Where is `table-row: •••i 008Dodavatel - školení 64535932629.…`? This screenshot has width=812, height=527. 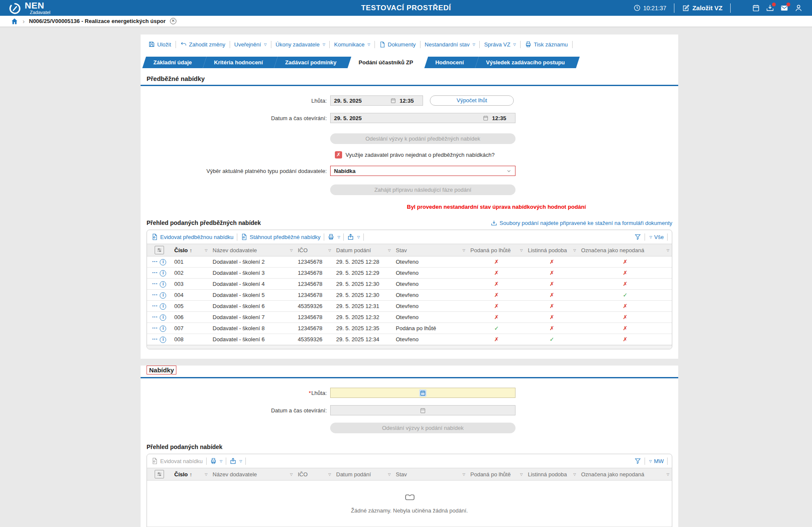 table-row: •••i 008Dodavatel - školení 64535932629.… is located at coordinates (409, 340).